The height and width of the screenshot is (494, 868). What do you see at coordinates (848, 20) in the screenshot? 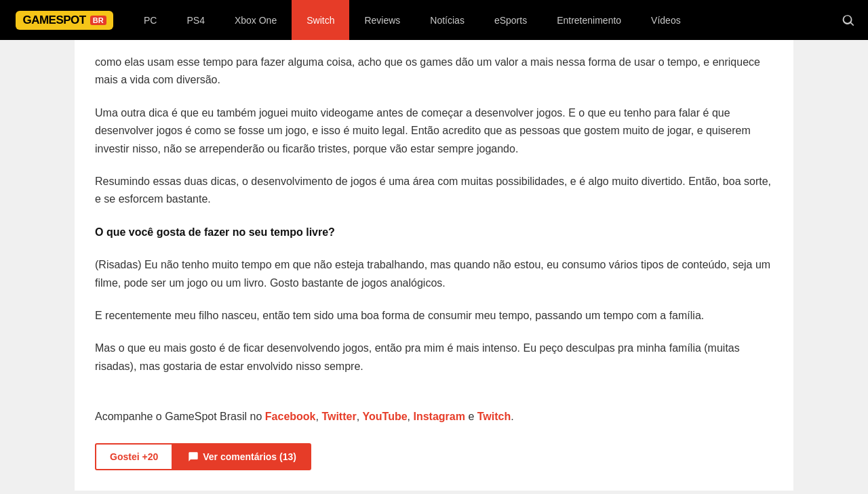
I see `search-icon` at bounding box center [848, 20].